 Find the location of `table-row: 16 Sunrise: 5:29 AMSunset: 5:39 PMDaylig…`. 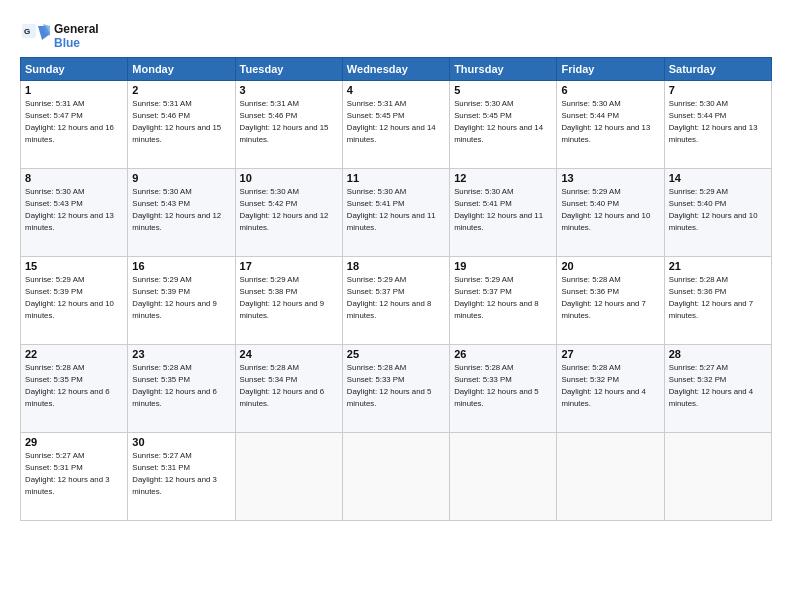

table-row: 16 Sunrise: 5:29 AMSunset: 5:39 PMDaylig… is located at coordinates (182, 300).